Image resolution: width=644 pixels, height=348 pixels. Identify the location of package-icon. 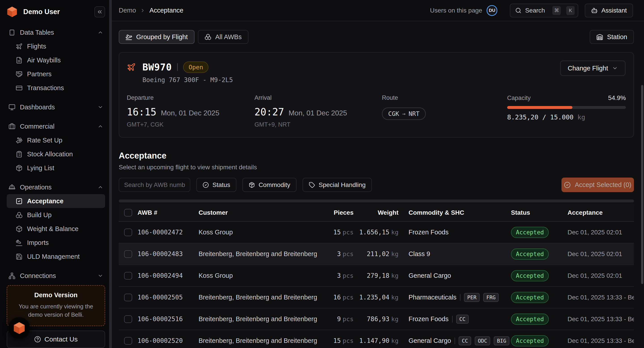
(252, 185).